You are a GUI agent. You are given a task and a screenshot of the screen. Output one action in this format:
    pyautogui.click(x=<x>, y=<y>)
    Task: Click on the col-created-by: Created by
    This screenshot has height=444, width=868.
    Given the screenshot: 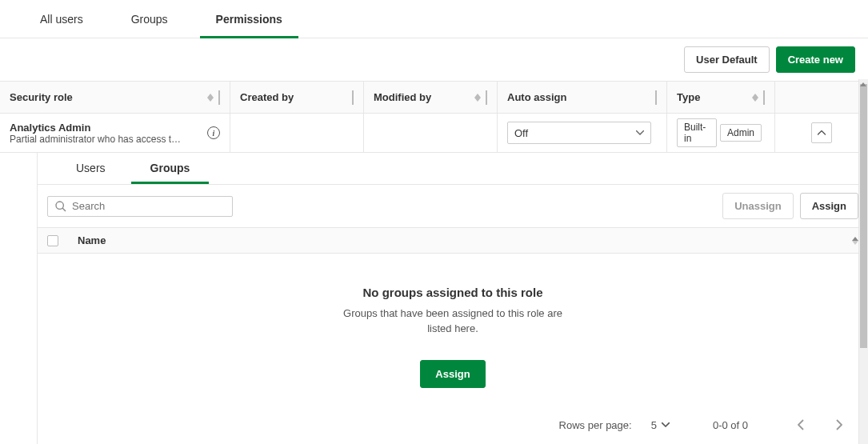 What is the action you would take?
    pyautogui.click(x=298, y=98)
    